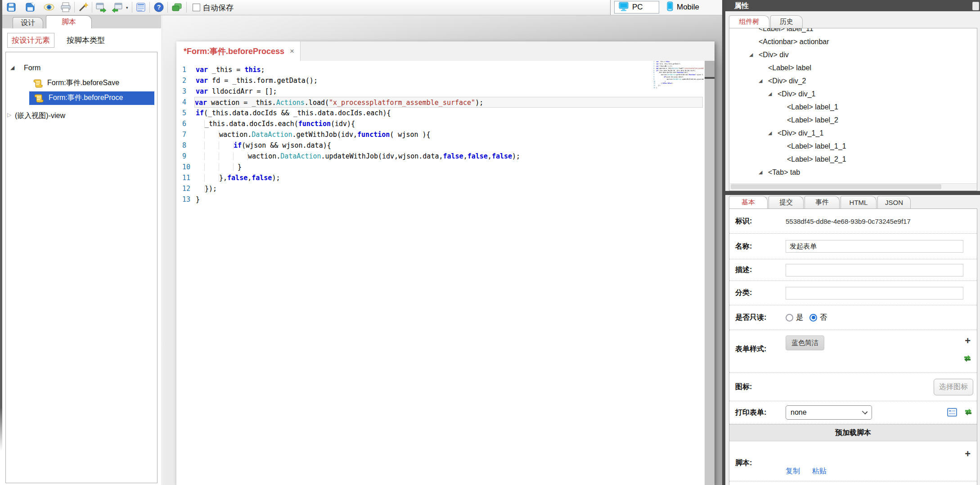 The width and height of the screenshot is (980, 485). What do you see at coordinates (853, 108) in the screenshot?
I see `component-tree-item: <Label> label_1` at bounding box center [853, 108].